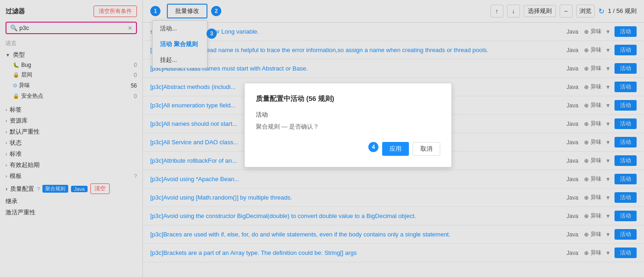  What do you see at coordinates (348, 115) in the screenshot?
I see `dialog-content: 活动` at bounding box center [348, 115].